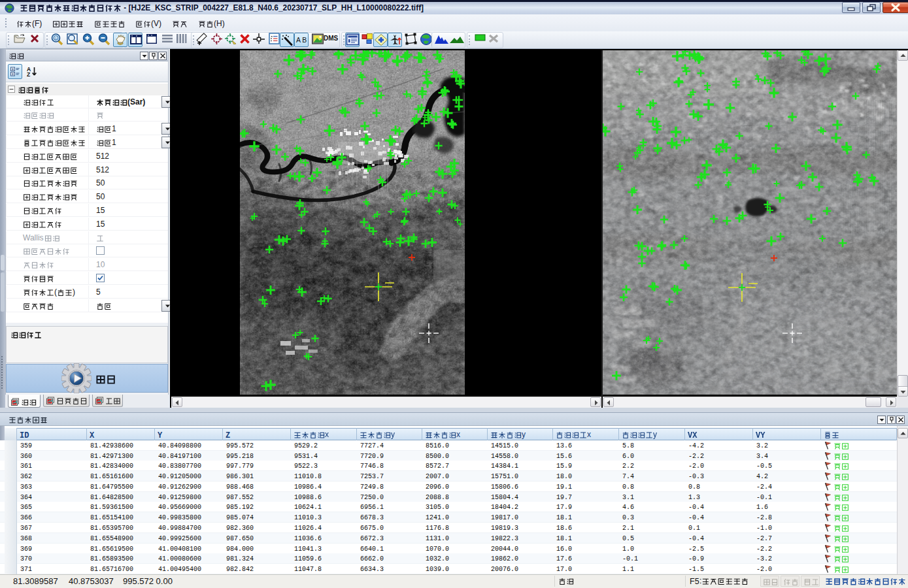 The height and width of the screenshot is (588, 908). What do you see at coordinates (136, 102) in the screenshot?
I see `svg-text: (Sar)` at bounding box center [136, 102].